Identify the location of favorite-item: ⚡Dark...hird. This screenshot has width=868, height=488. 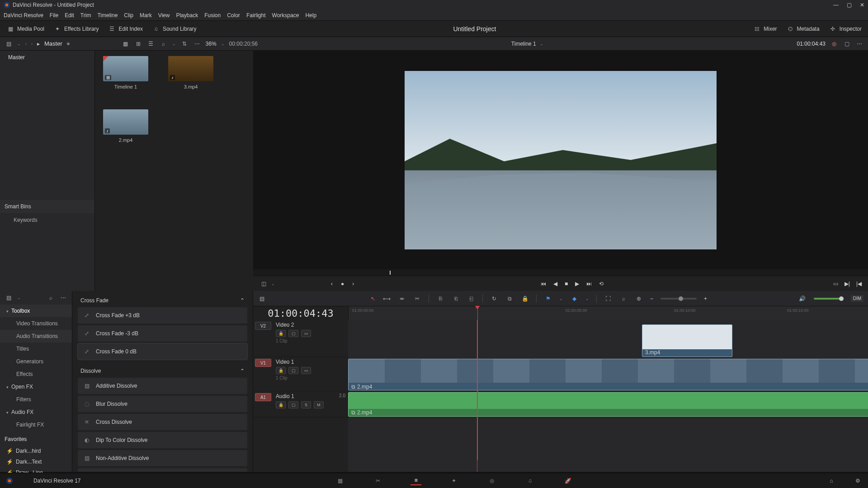
(36, 451).